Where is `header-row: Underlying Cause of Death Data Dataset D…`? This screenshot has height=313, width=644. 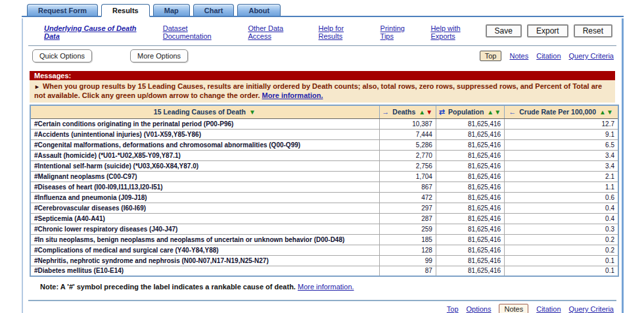
header-row: Underlying Cause of Death Data Dataset D… is located at coordinates (322, 32).